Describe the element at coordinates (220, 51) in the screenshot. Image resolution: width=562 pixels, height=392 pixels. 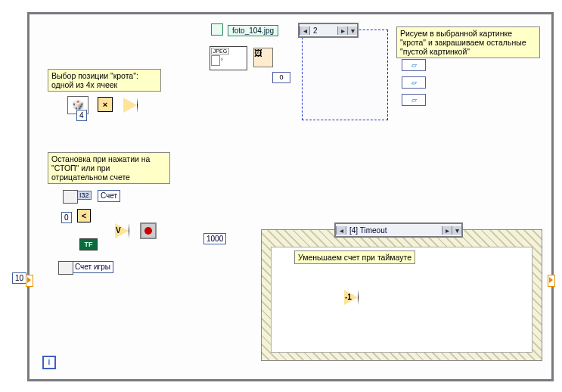
I see `jpeg-tag: JPEG` at that location.